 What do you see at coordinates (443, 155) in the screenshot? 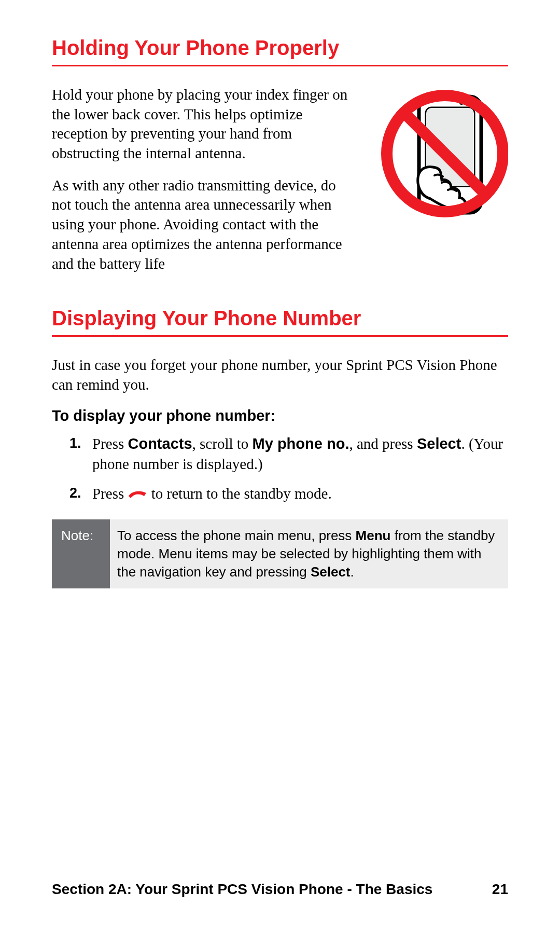
I see `prohibition-phone-icon` at bounding box center [443, 155].